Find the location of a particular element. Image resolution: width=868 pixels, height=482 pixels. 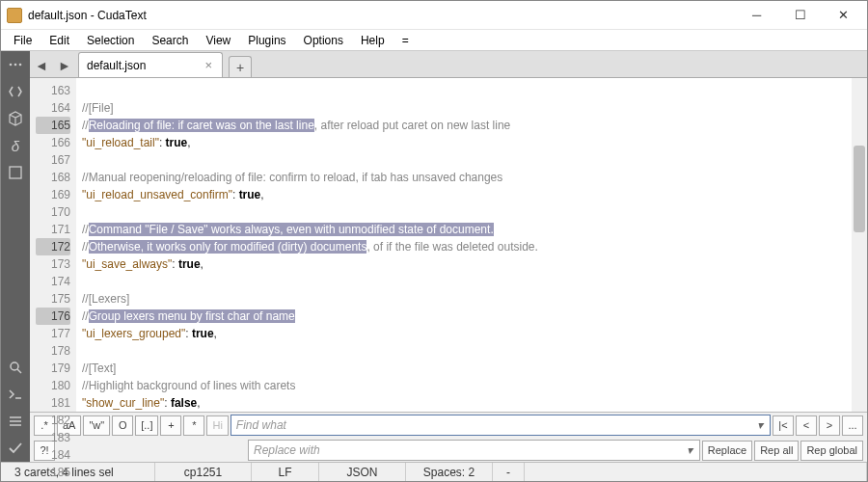

replace-button: Rep all is located at coordinates (776, 451).